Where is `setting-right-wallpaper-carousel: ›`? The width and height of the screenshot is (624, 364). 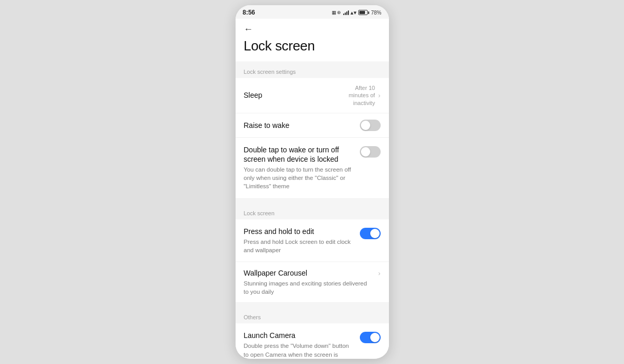
setting-right-wallpaper-carousel: › is located at coordinates (379, 274).